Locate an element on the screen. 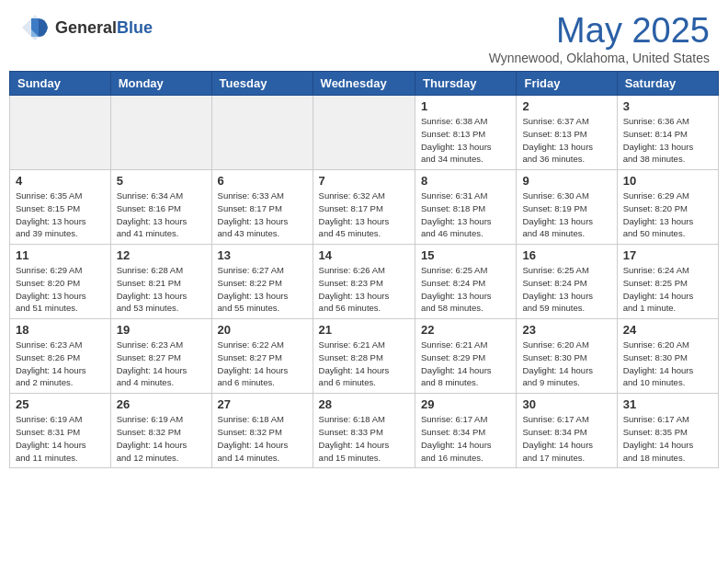 This screenshot has height=563, width=728. day-cell: 7Sunrise: 6:32 AM Sunset: 8:17 PM Daylig… is located at coordinates (364, 208).